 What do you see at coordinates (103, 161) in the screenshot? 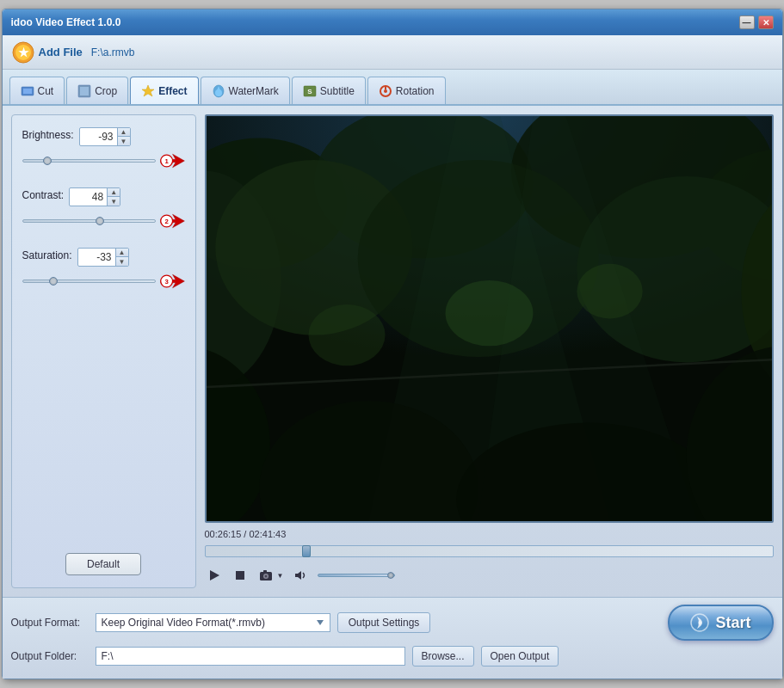
I see `brightness-slider-group: 1` at bounding box center [103, 161].